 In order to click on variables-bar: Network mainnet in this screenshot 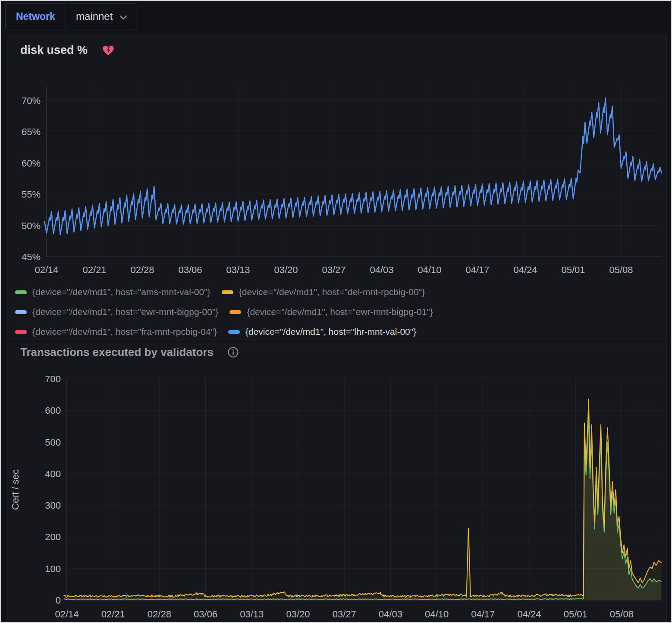, I will do `click(336, 17)`.